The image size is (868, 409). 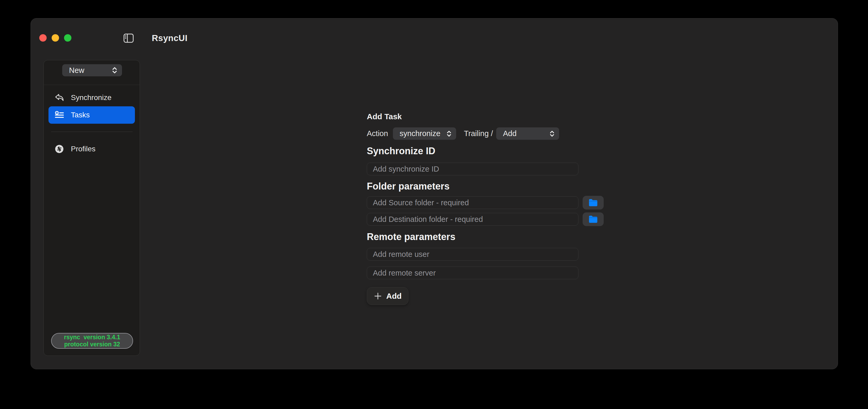 What do you see at coordinates (473, 203) in the screenshot?
I see `source-folder-input` at bounding box center [473, 203].